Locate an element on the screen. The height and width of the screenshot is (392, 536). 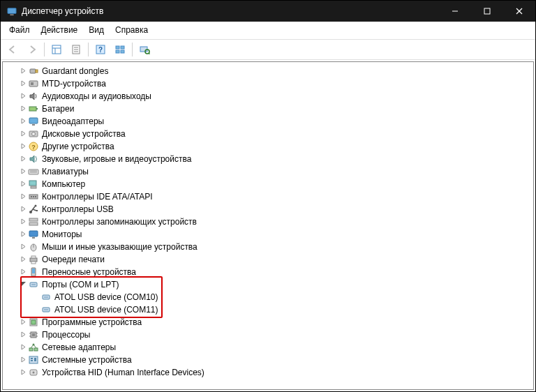
tree-node: Системные устройства is located at coordinates (269, 360).